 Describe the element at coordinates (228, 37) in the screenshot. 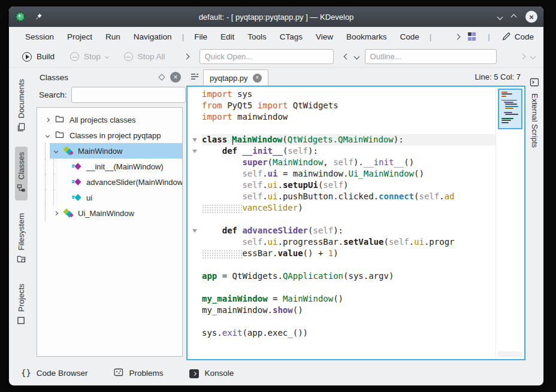

I see `menu-edit: Edit` at that location.